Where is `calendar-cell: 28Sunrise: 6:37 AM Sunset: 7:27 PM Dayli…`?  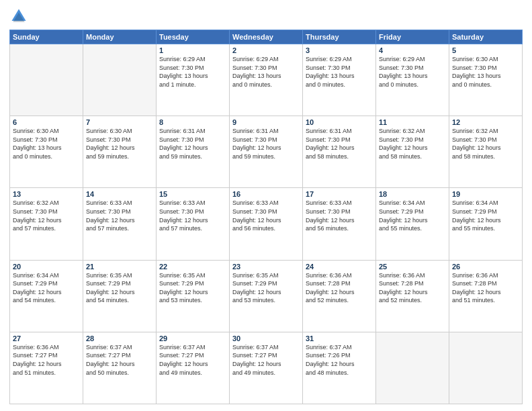
calendar-cell: 28Sunrise: 6:37 AM Sunset: 7:27 PM Dayli… is located at coordinates (120, 368).